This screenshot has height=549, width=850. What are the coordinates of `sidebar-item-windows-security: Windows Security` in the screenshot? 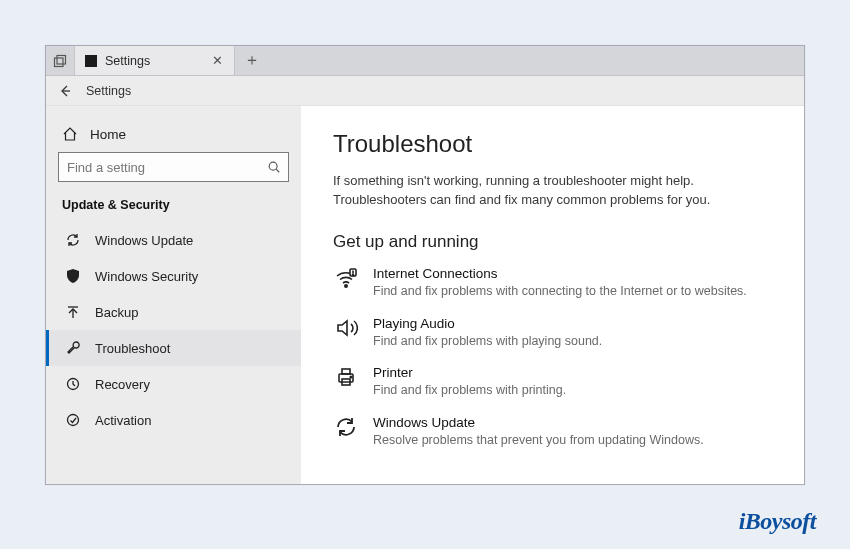 It's located at (174, 276).